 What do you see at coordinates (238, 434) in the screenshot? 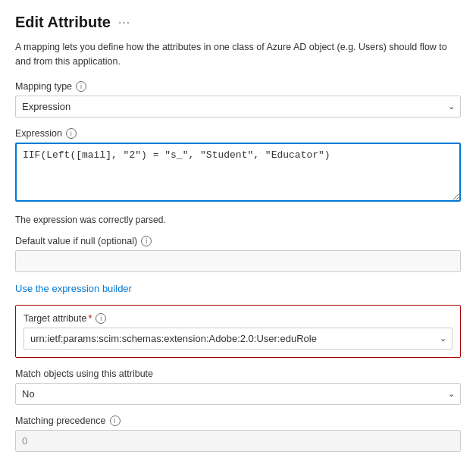
I see `matching-precedence-field: Matching precedence i` at bounding box center [238, 434].